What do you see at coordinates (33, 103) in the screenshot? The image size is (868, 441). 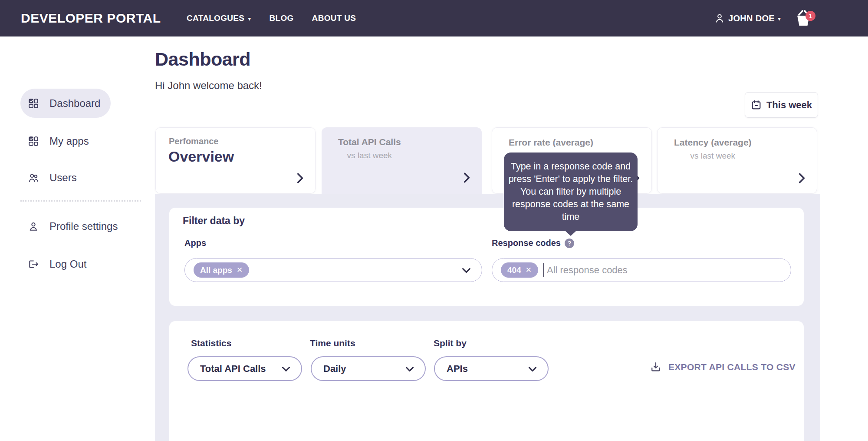 I see `dashboard-grid-icon` at bounding box center [33, 103].